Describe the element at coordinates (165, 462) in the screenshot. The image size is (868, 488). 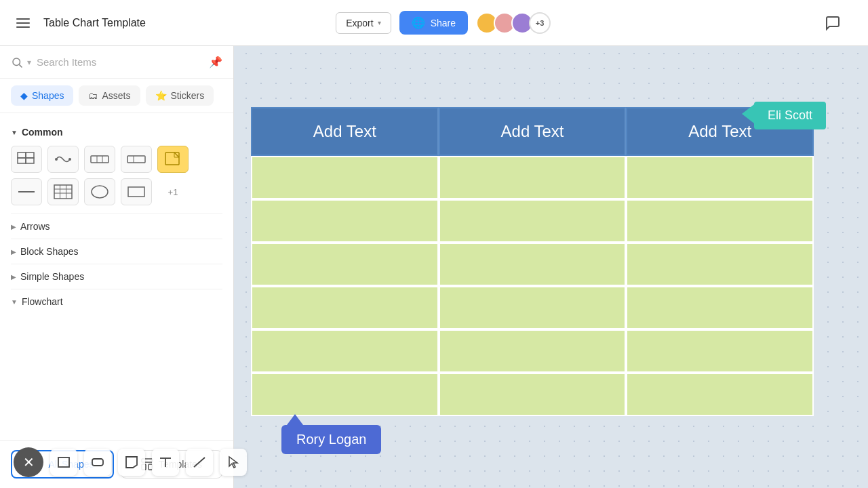
I see `text-tool-button` at that location.